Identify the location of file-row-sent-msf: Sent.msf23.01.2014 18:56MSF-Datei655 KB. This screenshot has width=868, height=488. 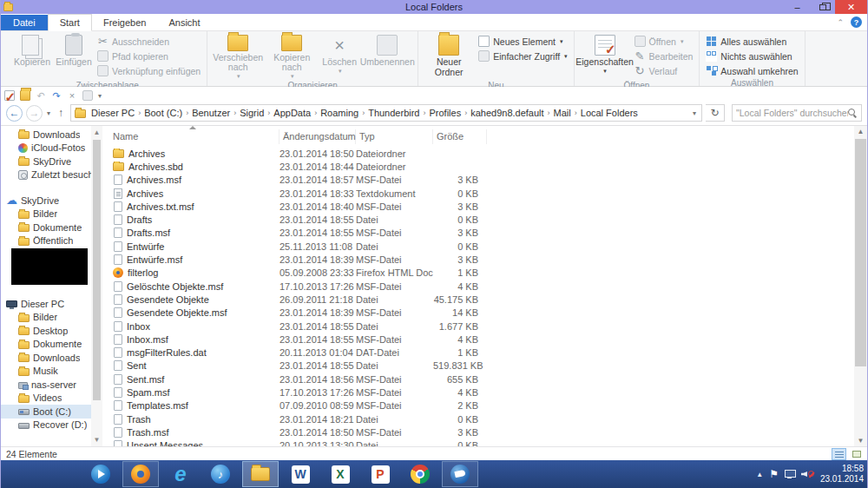
(488, 379).